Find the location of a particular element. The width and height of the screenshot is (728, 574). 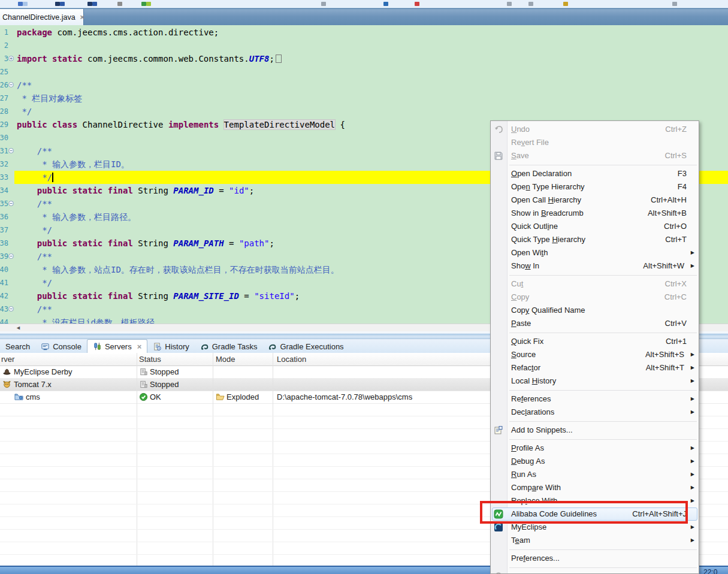

menu-item-show-in: Show InAlt+Shift+W▶ is located at coordinates (594, 266).